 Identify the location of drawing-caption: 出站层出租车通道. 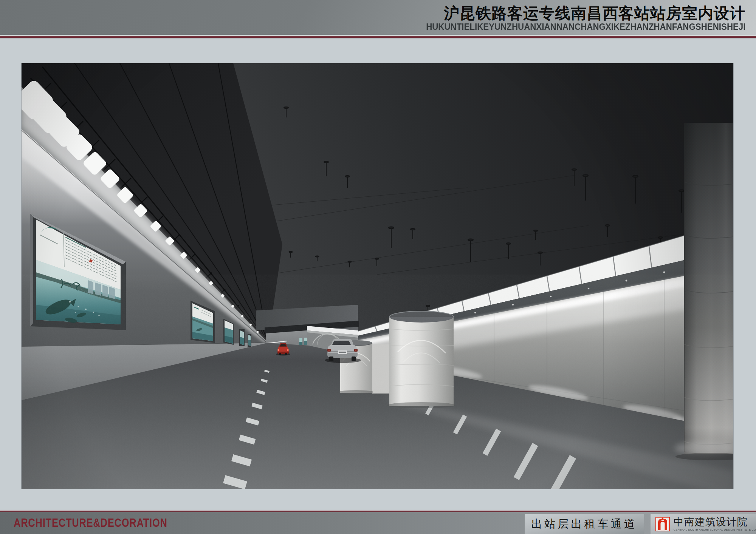
(584, 524).